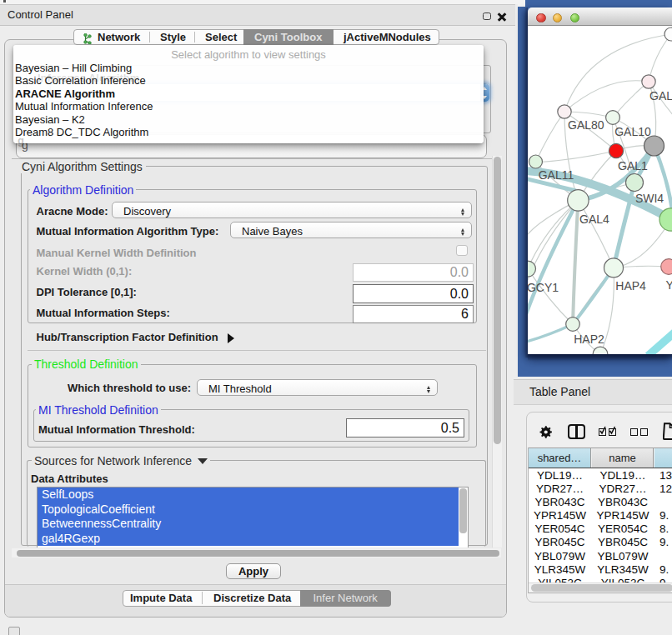 This screenshot has height=635, width=672. What do you see at coordinates (589, 339) in the screenshot?
I see `svg-text: HAP2` at bounding box center [589, 339].